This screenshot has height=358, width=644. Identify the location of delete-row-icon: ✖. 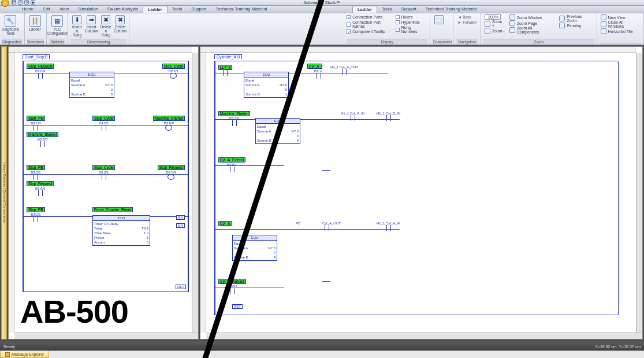
(106, 20).